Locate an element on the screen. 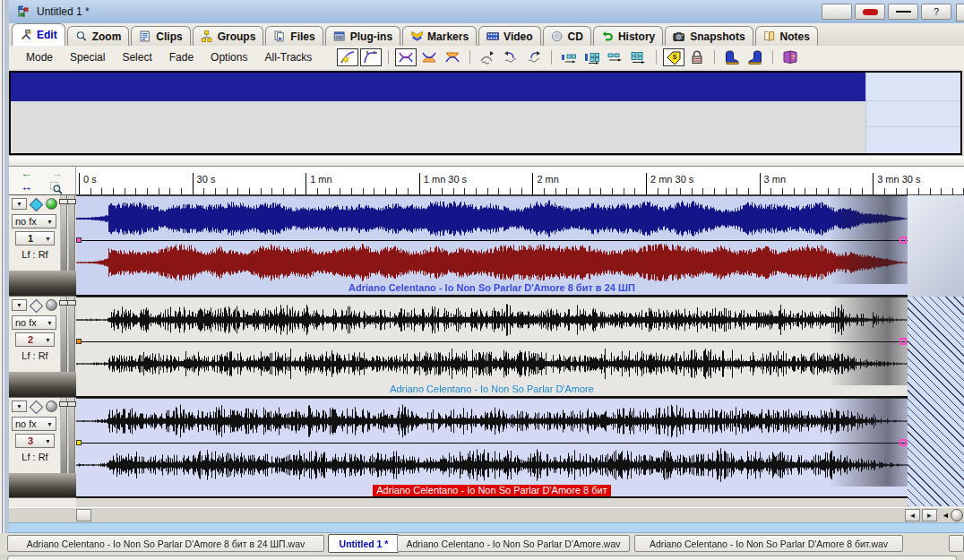  tab-notes: Notes is located at coordinates (787, 36).